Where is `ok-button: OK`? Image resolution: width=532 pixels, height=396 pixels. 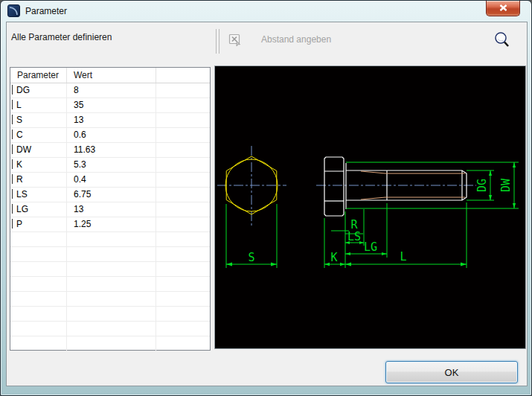
ok-button: OK is located at coordinates (452, 372).